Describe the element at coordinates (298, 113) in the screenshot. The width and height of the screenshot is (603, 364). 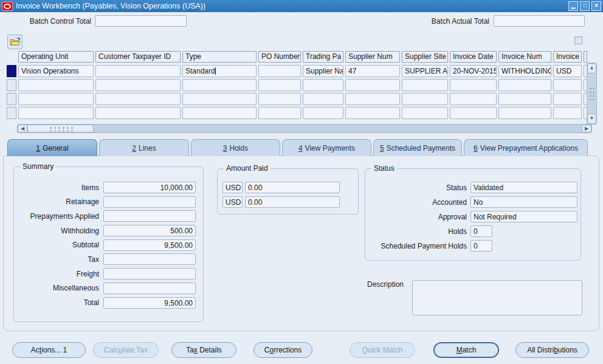
I see `invoice-row` at that location.